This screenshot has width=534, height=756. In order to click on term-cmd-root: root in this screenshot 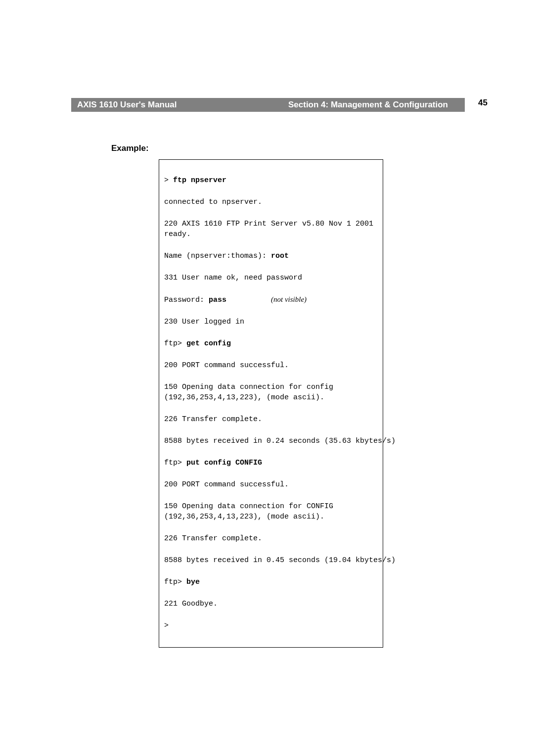, I will do `click(280, 256)`.